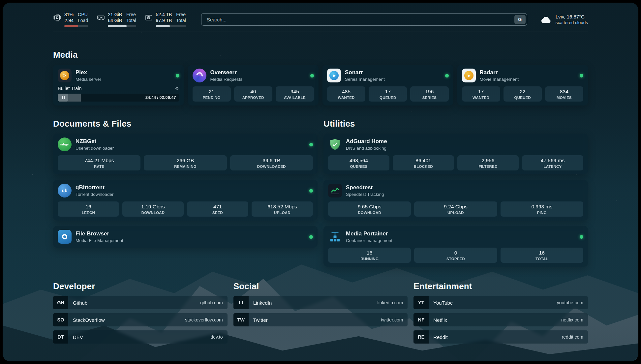 Image resolution: width=641 pixels, height=364 pixels. Describe the element at coordinates (185, 237) in the screenshot. I see `service-card-filebrowser: File Browser Media File Management` at that location.